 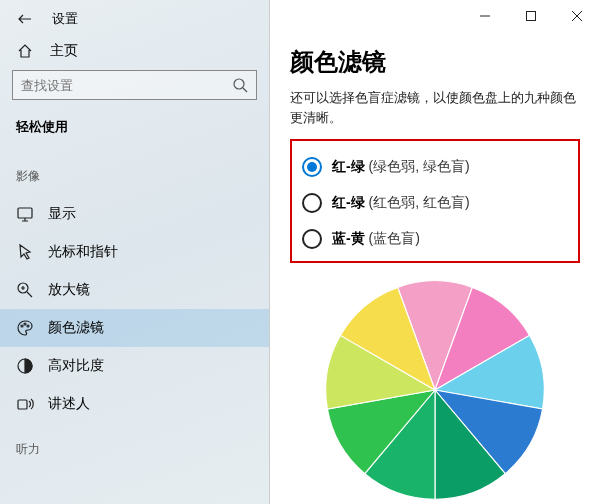 I want to click on radio-note: (蓝色盲), so click(x=394, y=238).